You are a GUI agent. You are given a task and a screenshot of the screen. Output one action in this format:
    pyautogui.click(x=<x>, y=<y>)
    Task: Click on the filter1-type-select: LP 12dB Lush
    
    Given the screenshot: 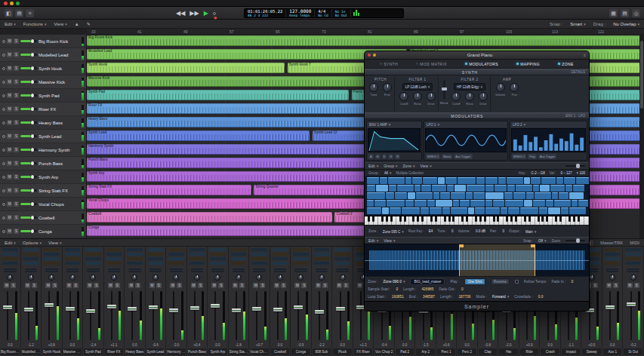 What is the action you would take?
    pyautogui.click(x=418, y=87)
    